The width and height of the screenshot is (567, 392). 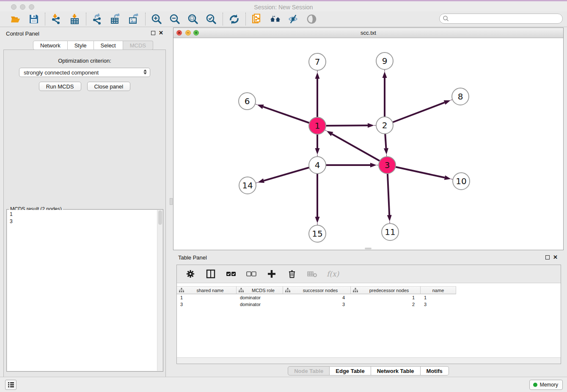 What do you see at coordinates (161, 33) in the screenshot?
I see `close-panel-icon: ✕` at bounding box center [161, 33].